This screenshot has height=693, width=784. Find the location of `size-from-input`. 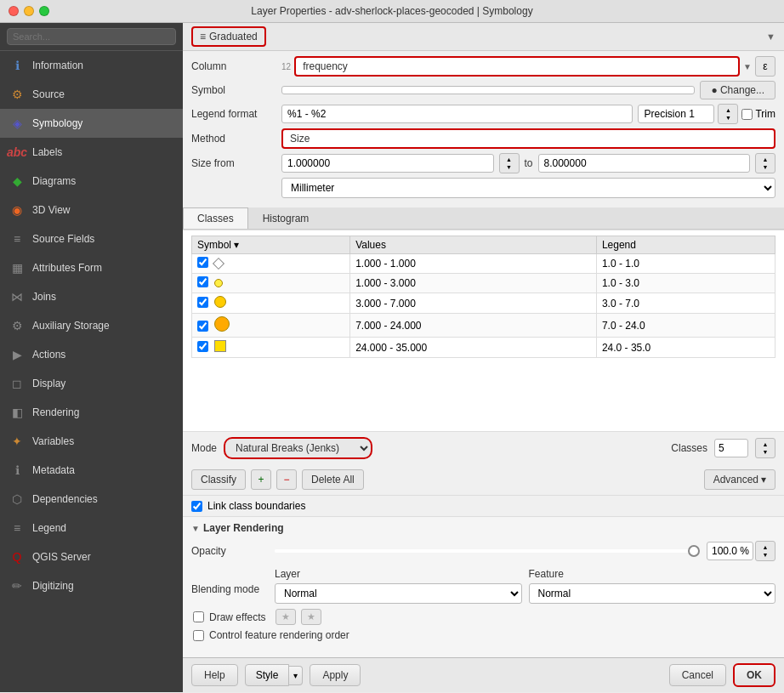

size-from-input is located at coordinates (388, 163).